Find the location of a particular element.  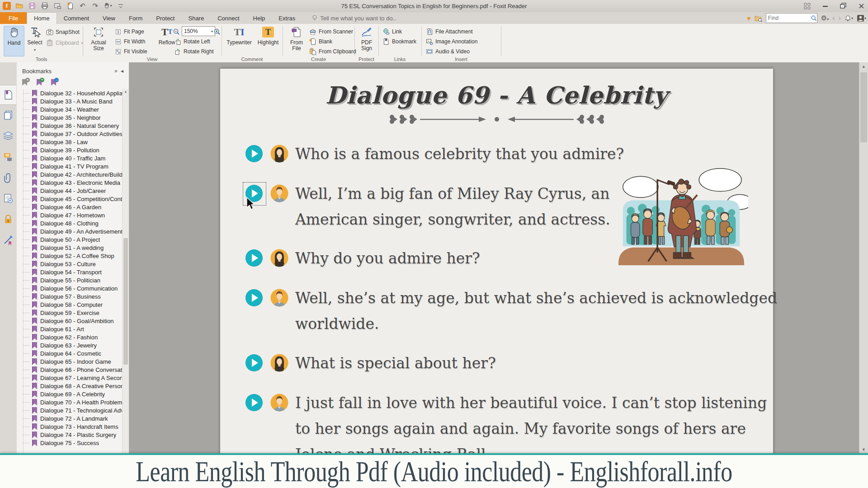

bookmark-item: Dialogue 54 - Transport is located at coordinates (70, 272).